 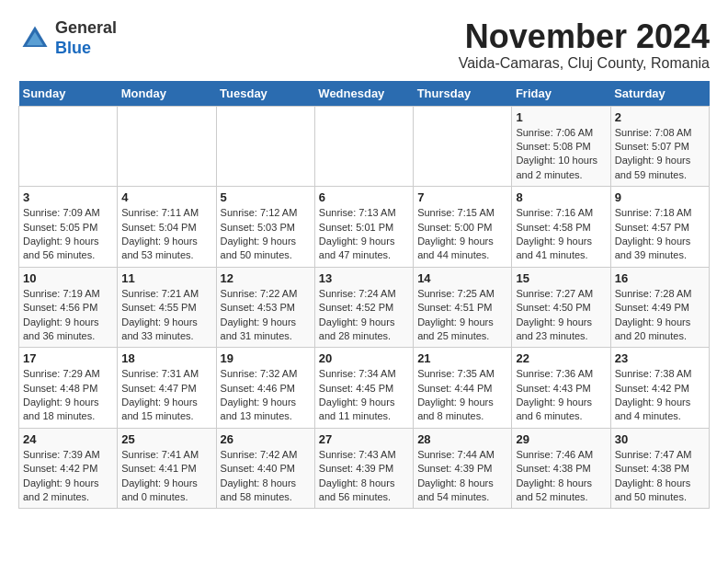 I want to click on calendar-cell: 15Sunrise: 7:27 AM Sunset: 4:50 PM Dayli…, so click(x=561, y=307).